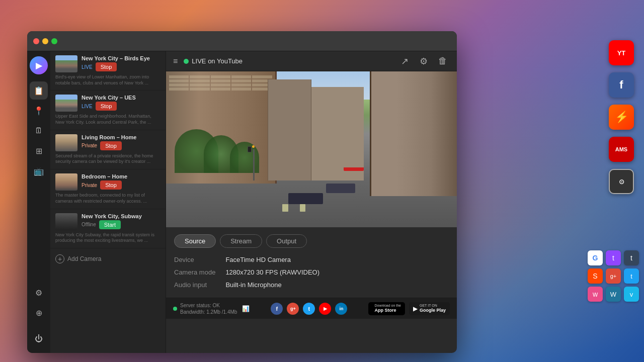  What do you see at coordinates (443, 61) in the screenshot?
I see `delete-button: 🗑` at bounding box center [443, 61].